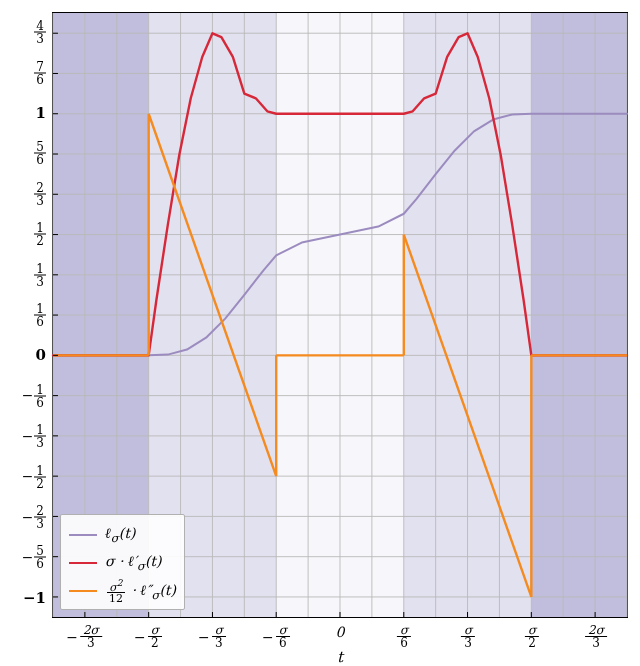  What do you see at coordinates (40, 274) in the screenshot?
I see `y-tick-label: 13` at bounding box center [40, 274].